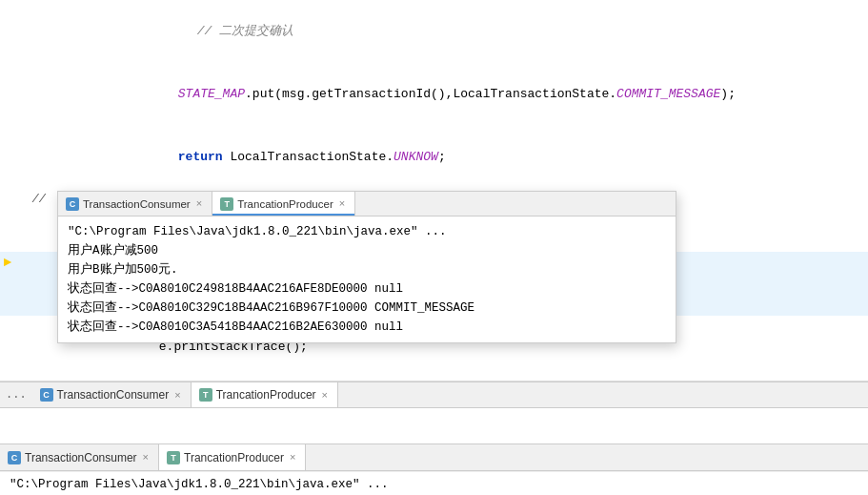  What do you see at coordinates (367, 251) in the screenshot?
I see `console-line-1: 用户A账户减500` at bounding box center [367, 251].